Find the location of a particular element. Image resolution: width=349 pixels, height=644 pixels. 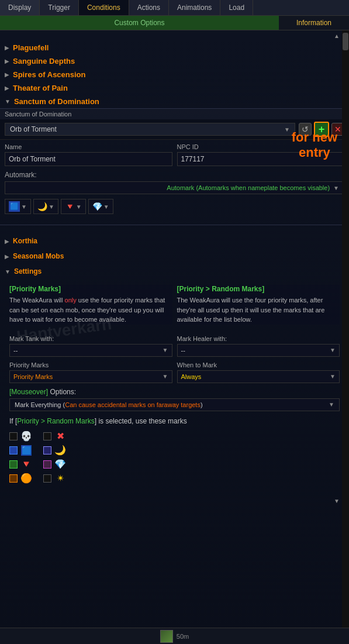

mark-diamond-row: 💎 is located at coordinates (54, 464).